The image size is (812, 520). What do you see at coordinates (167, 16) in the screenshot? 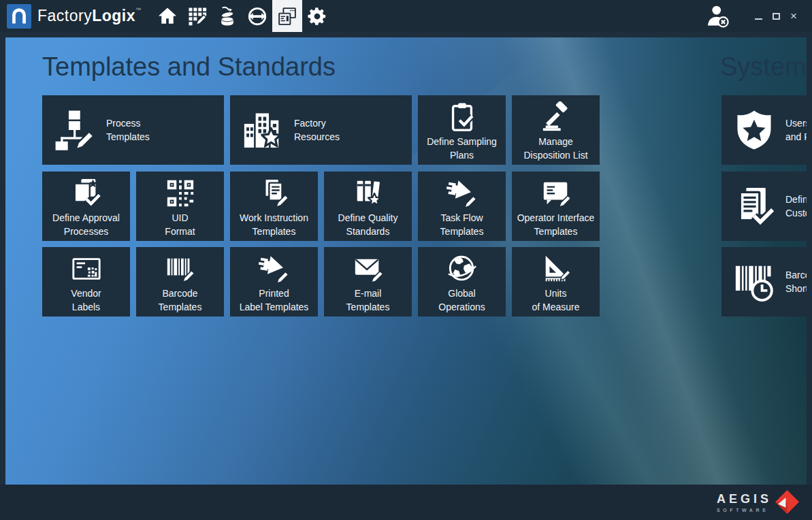
I see `home-icon` at bounding box center [167, 16].